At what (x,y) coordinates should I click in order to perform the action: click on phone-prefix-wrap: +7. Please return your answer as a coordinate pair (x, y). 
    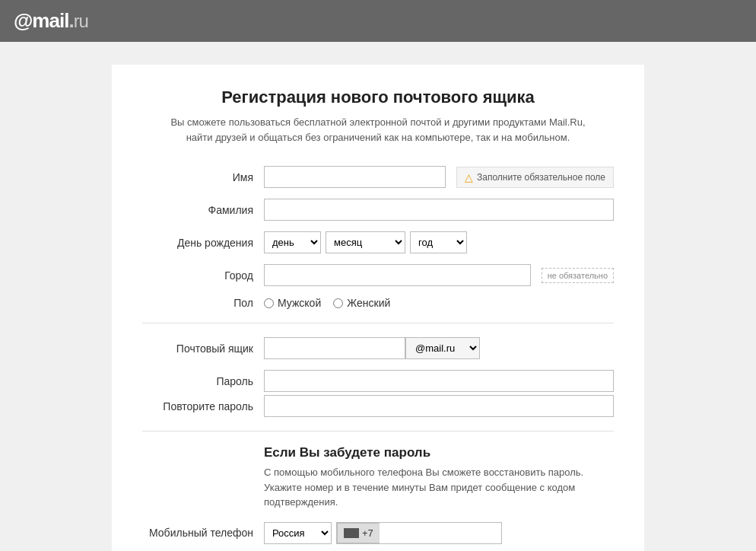
    Looking at the image, I should click on (419, 533).